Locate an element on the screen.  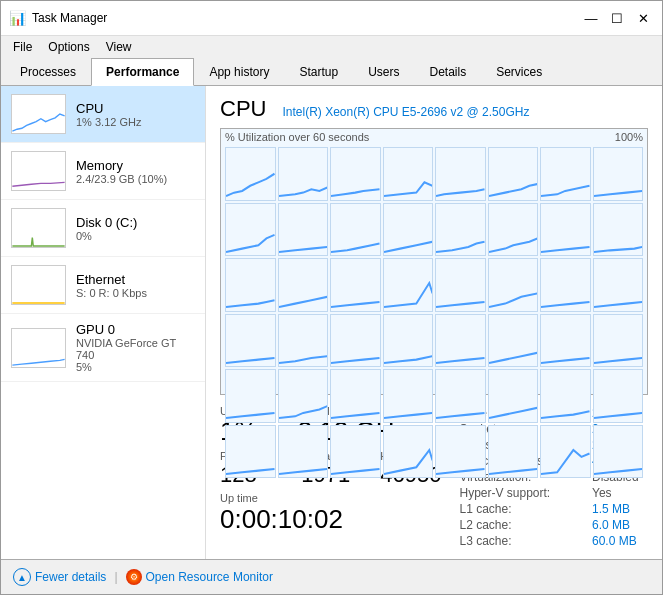
tab-bar: Processes Performance App history Startu… is located at coordinates (332, 72).